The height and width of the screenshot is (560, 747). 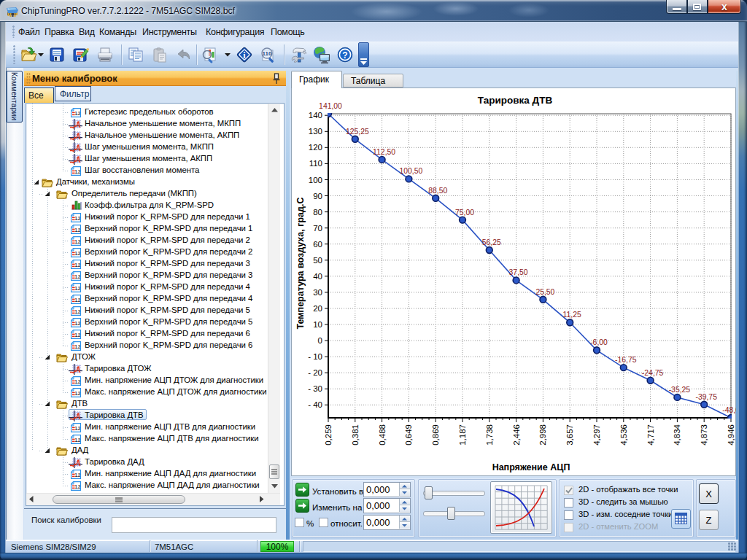 I want to click on svg-text: 30, so click(x=318, y=292).